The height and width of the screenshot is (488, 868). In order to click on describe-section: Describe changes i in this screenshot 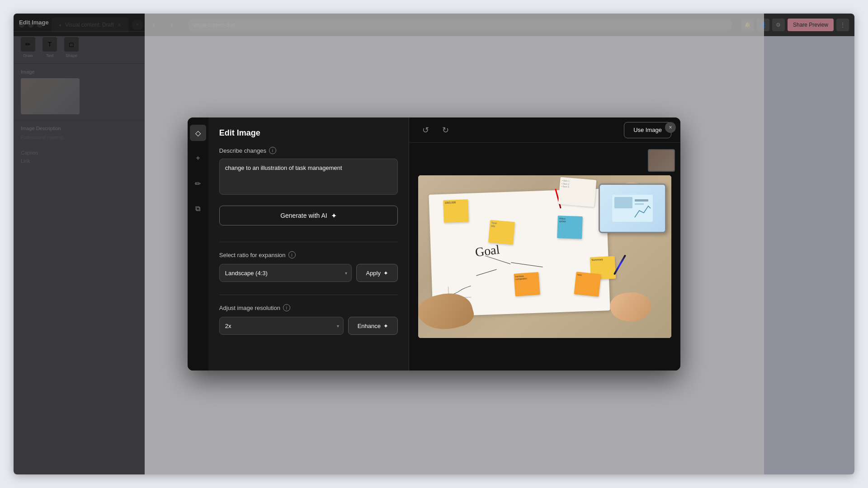, I will do `click(308, 175)`.